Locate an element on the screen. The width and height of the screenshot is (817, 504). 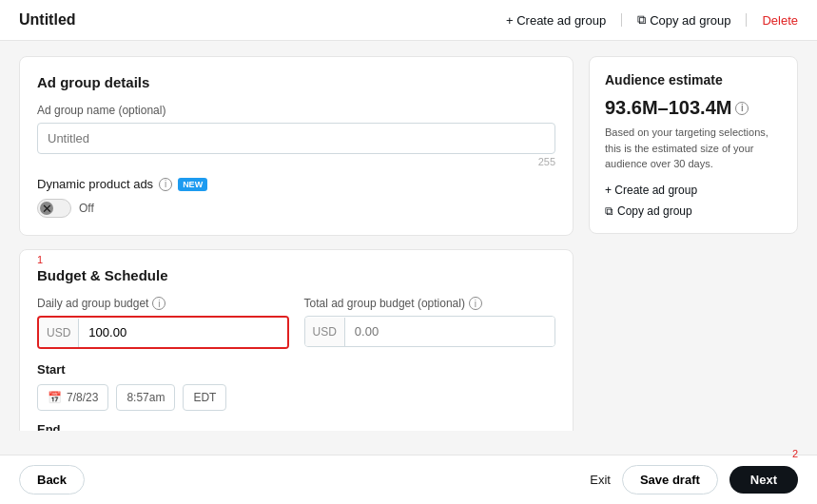
total-budget-input-wrap: USD is located at coordinates (430, 331).